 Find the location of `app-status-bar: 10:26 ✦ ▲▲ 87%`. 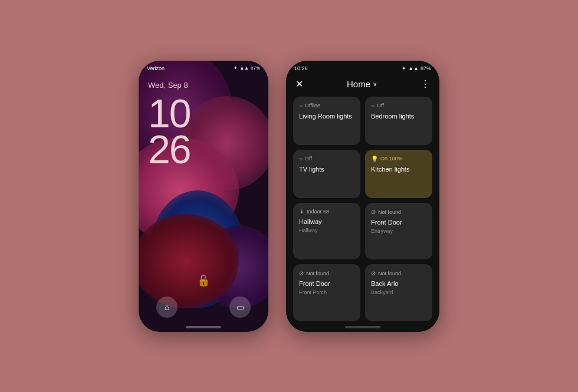

app-status-bar: 10:26 ✦ ▲▲ 87% is located at coordinates (363, 67).